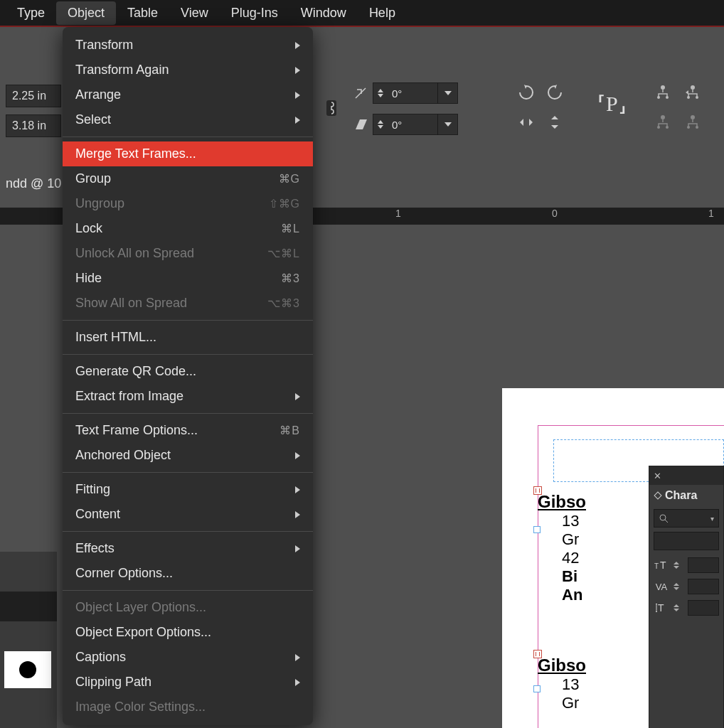 Image resolution: width=724 pixels, height=728 pixels. Describe the element at coordinates (703, 565) in the screenshot. I see `font-size-field` at that location.